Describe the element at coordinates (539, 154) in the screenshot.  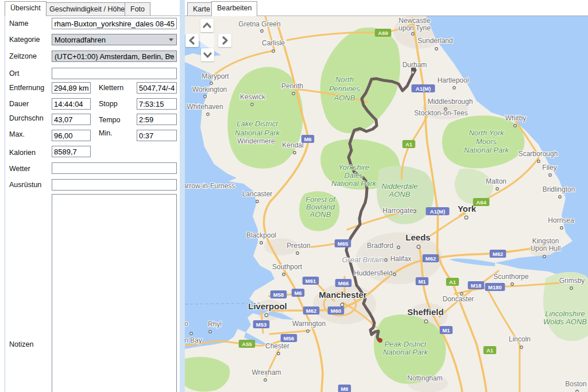
I see `map-label-town: Scarborough` at that location.